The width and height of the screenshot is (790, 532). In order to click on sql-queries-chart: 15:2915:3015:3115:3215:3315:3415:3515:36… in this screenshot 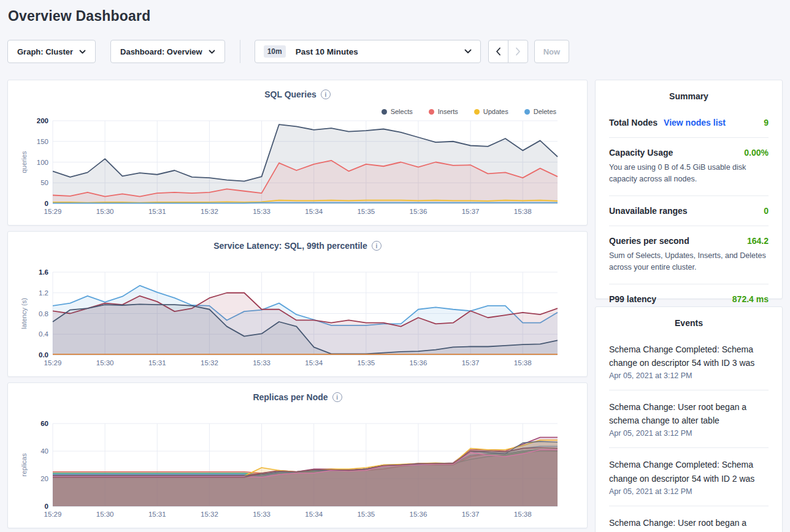, I will do `click(298, 167)`.